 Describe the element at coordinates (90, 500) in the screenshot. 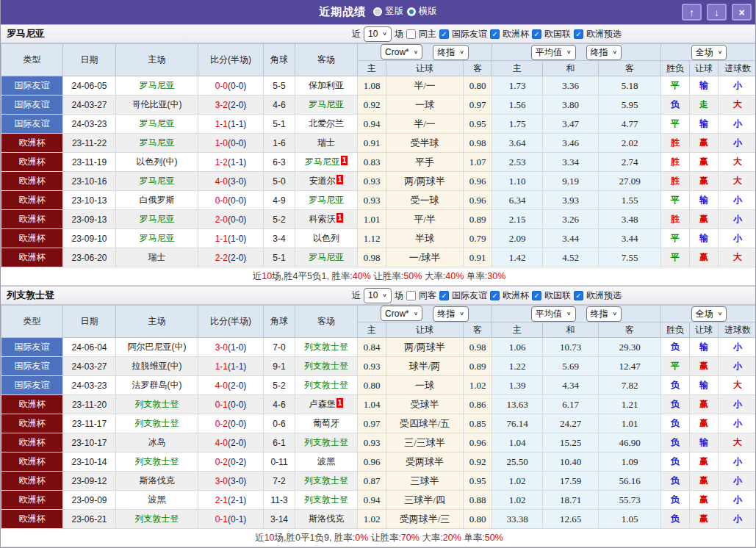

I see `date-cell: 23-09-09` at that location.